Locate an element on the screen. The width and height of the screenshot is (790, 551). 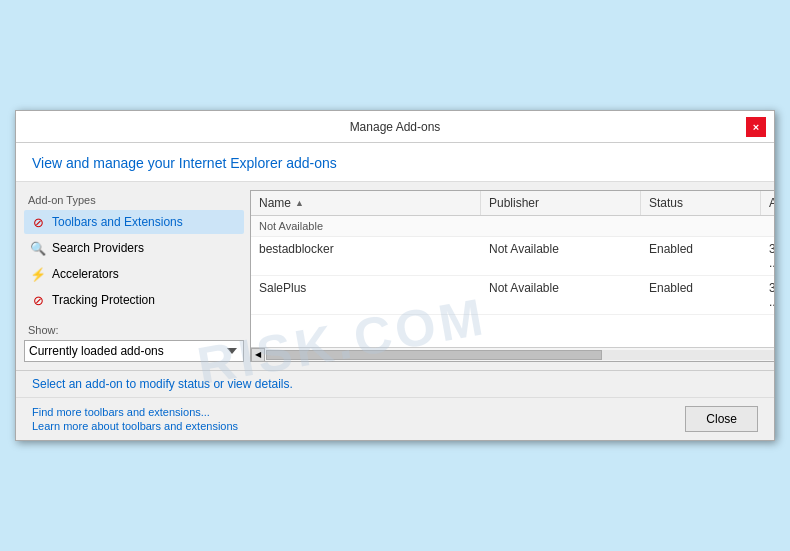
subtitle-text: View and manage your Internet Explorer a… is located at coordinates (184, 163).